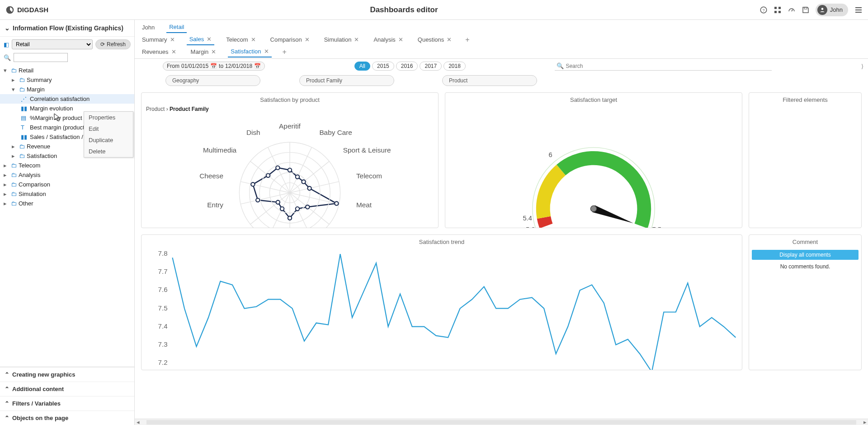 Image resolution: width=868 pixels, height=425 pixels. Describe the element at coordinates (241, 40) in the screenshot. I see `tab: Telecom✕` at that location.